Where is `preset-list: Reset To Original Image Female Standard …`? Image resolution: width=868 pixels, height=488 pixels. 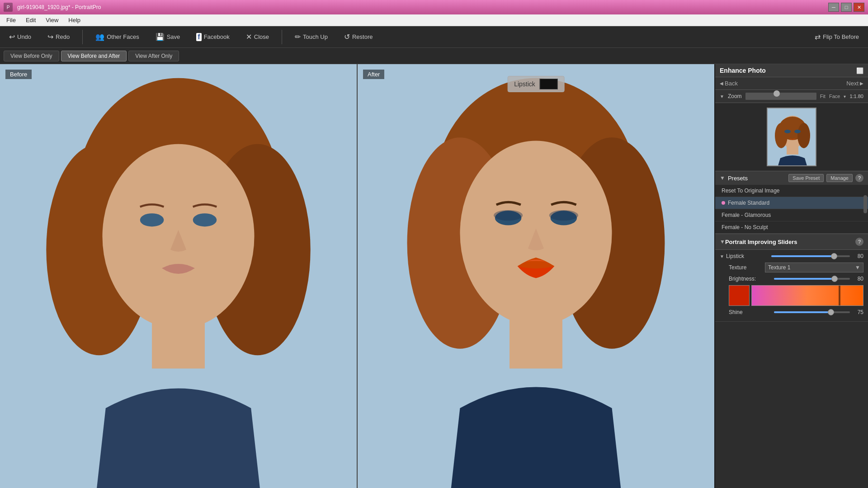
preset-list: Reset To Original Image Female Standard … is located at coordinates (792, 209).